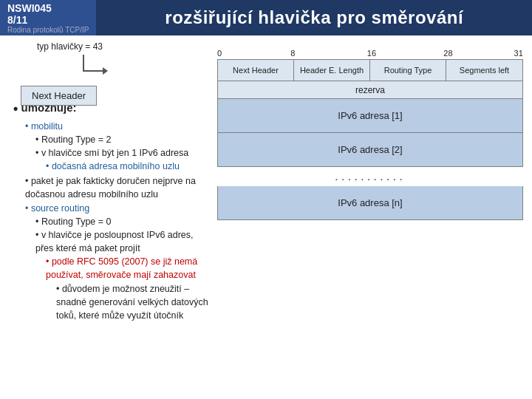 The image size is (532, 399). What do you see at coordinates (448, 53) in the screenshot?
I see `ruler-28: 28` at bounding box center [448, 53].